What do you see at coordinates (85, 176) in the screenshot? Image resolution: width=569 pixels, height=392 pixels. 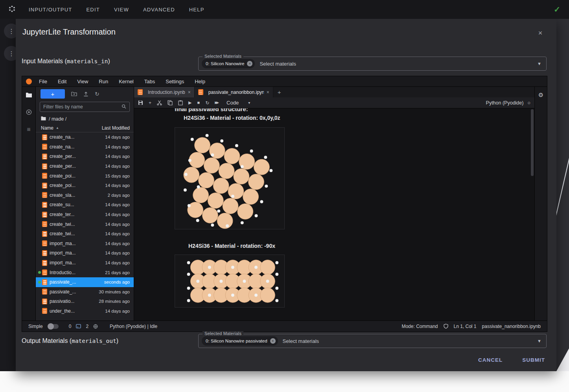 I see `file-row: create_poi... 15 days ago` at bounding box center [85, 176].